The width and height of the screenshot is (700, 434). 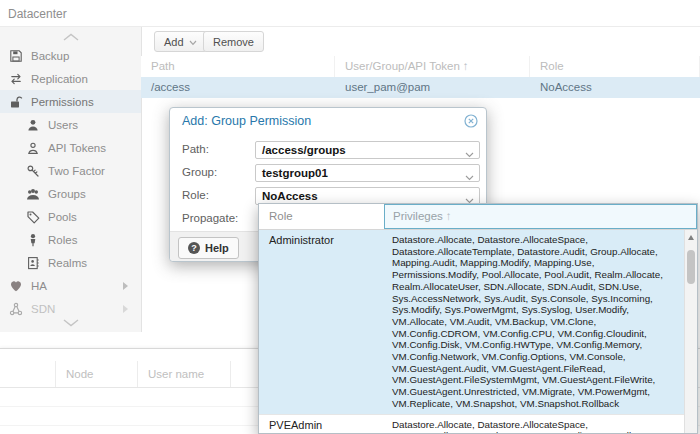 What do you see at coordinates (76, 171) in the screenshot?
I see `sidebar-item-label: Two Factor` at bounding box center [76, 171].